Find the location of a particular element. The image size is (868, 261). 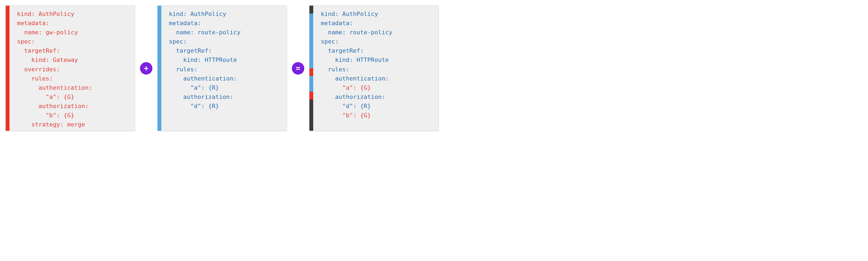

code-line: overrides: is located at coordinates (55, 69).